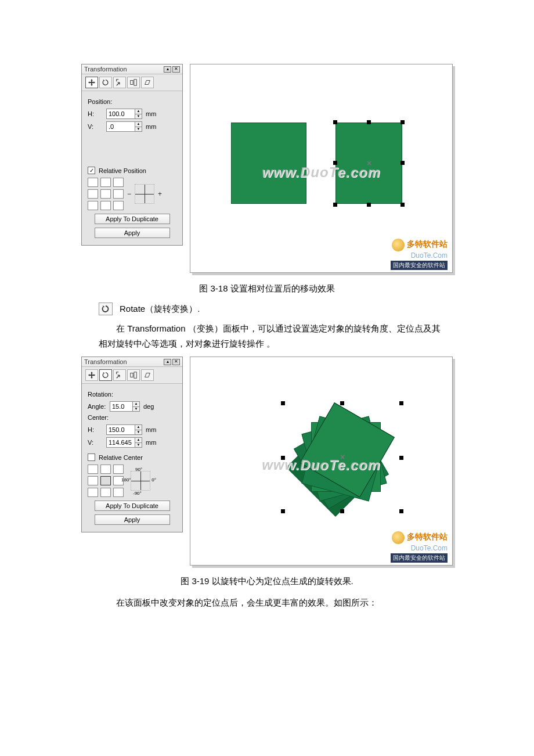 The height and width of the screenshot is (756, 534). What do you see at coordinates (124, 430) in the screenshot?
I see `center-h-spinner: ▲▼` at bounding box center [124, 430].